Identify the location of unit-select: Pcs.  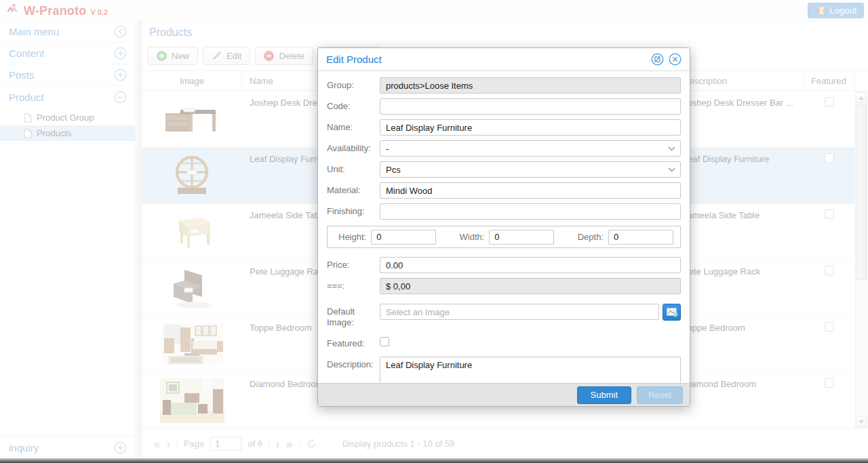
(530, 169).